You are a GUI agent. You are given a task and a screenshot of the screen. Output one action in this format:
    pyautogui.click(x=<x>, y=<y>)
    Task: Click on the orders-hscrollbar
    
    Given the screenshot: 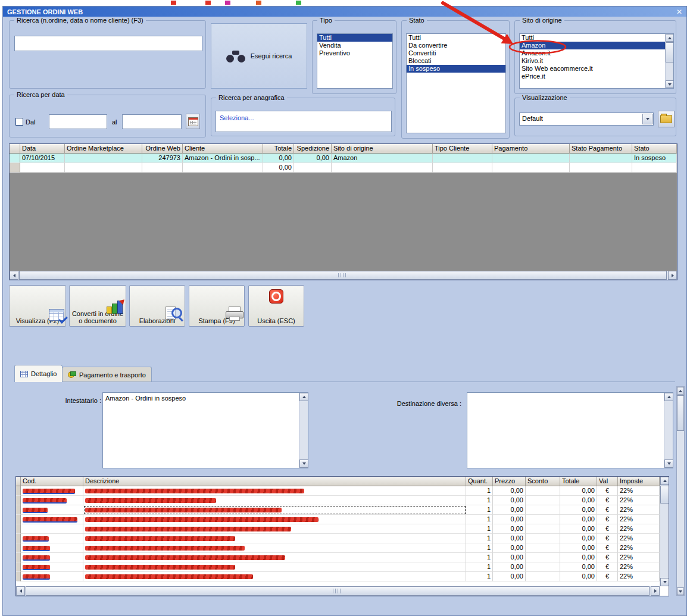 What is the action you would take?
    pyautogui.click(x=343, y=275)
    